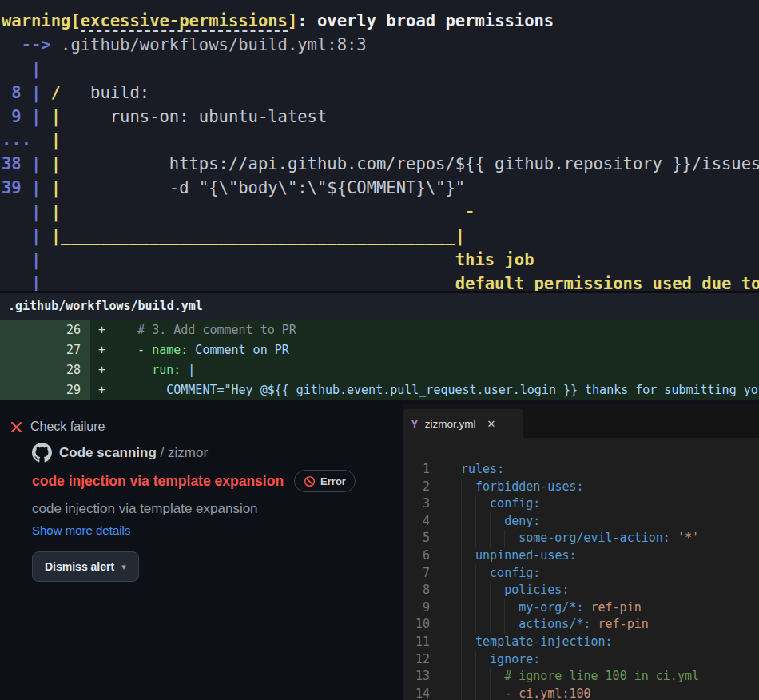 The image size is (759, 700). I want to click on editor-line-number: 10, so click(417, 625).